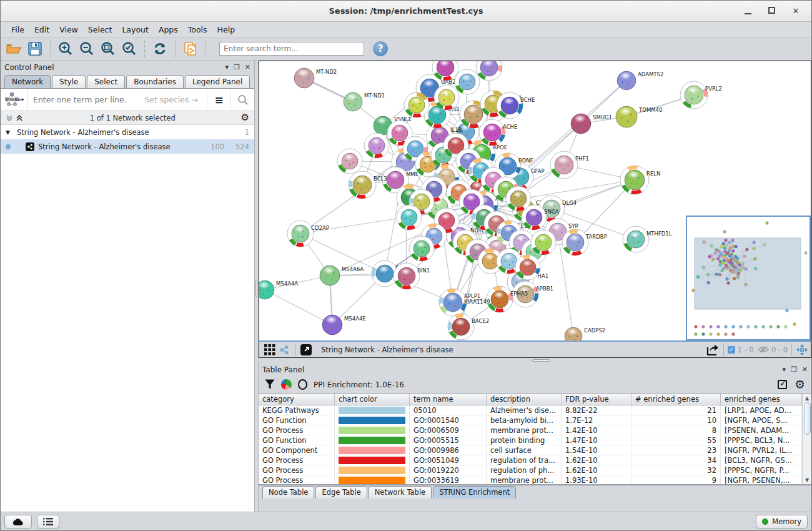 This screenshot has height=531, width=812. Describe the element at coordinates (344, 325) in the screenshot. I see `network-node: MS4A4E` at that location.